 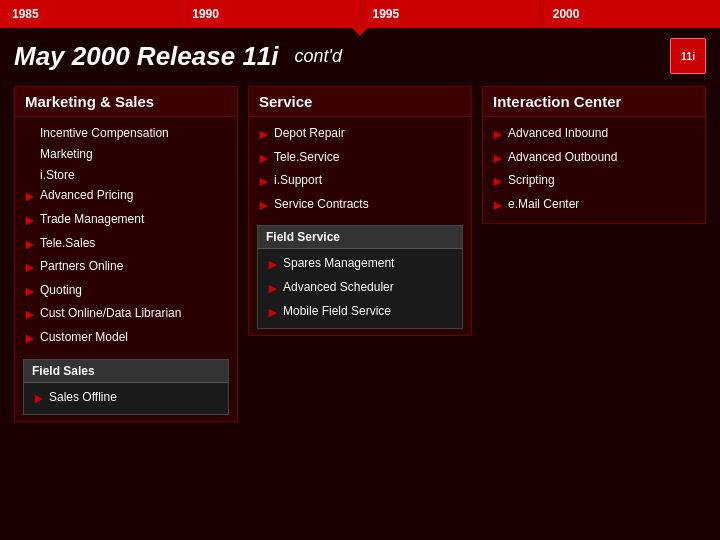 What do you see at coordinates (360, 265) in the screenshot?
I see `list-item: ► Spares Management` at bounding box center [360, 265].